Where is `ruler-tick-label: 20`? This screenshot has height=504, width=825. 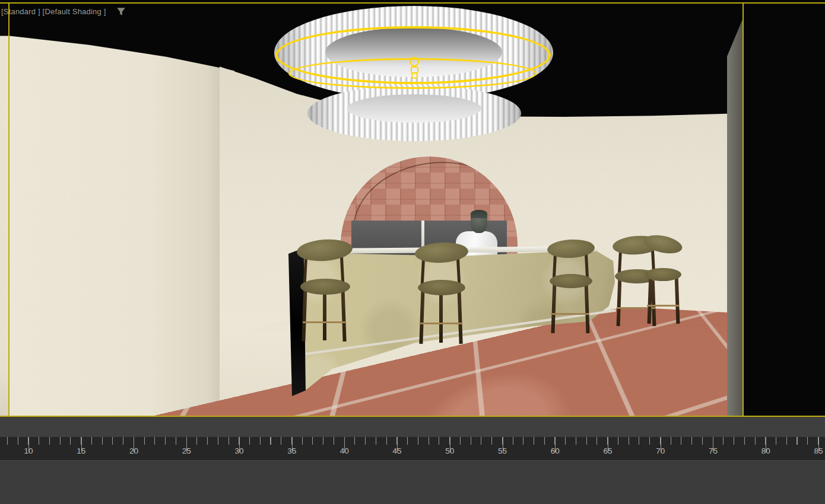
ruler-tick-label: 20 is located at coordinates (134, 451).